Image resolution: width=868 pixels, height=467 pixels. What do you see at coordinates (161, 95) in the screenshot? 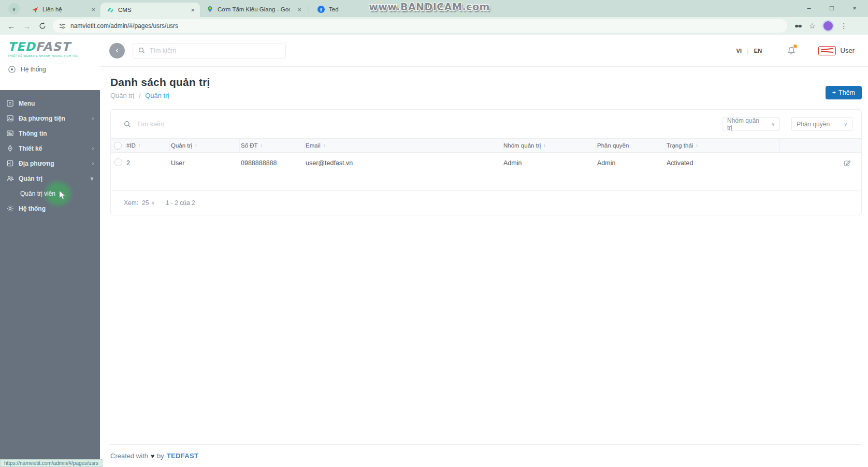
I see `breadcrumb: Quản trị / Quản trị` at bounding box center [161, 95].